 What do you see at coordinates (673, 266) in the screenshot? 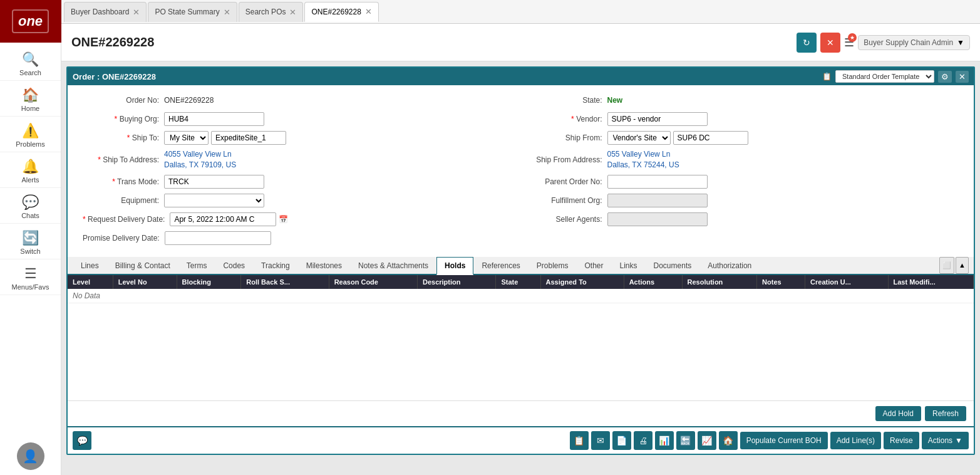
I see `tab-documents: Documents` at bounding box center [673, 266].